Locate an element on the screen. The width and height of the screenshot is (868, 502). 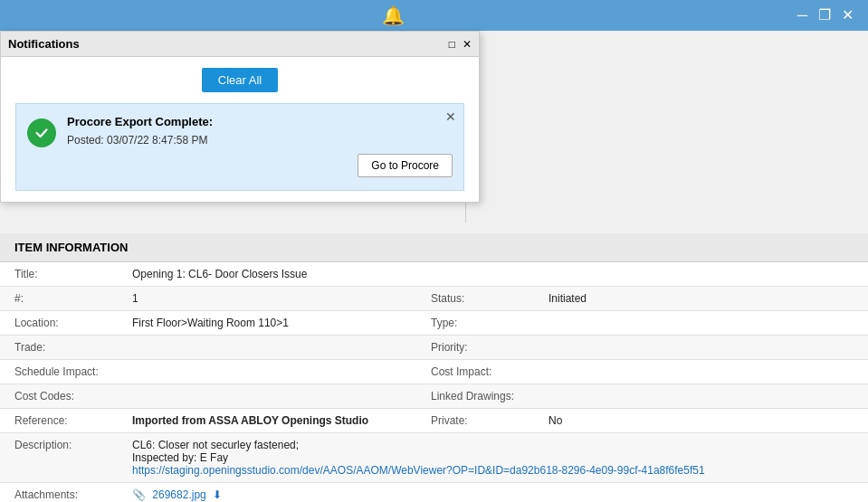
notification-card-close-button: ✕ is located at coordinates (451, 117).